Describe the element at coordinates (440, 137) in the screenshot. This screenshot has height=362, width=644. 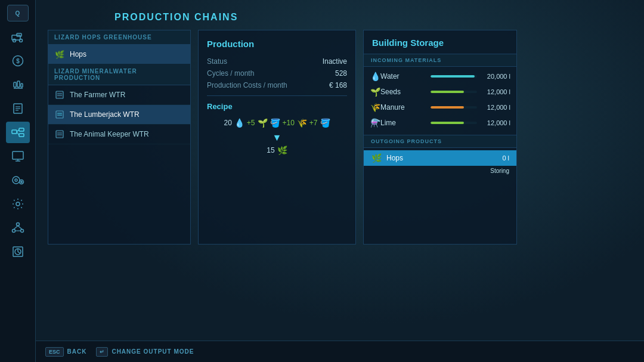
I see `storage-panel: Building Storage INCOMING MATERIALS 💧 Wa…` at that location.